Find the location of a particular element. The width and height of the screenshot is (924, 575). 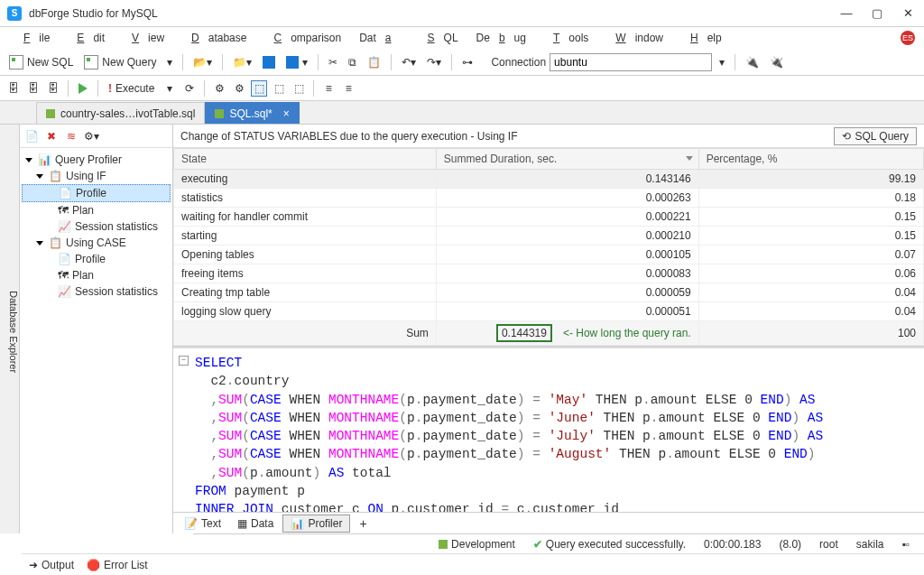

query-profiler-pane: 📄 ✖ ≋ ⚙▾ 📊 Query Profiler 📋 Using IF 📄 P… is located at coordinates (97, 329).